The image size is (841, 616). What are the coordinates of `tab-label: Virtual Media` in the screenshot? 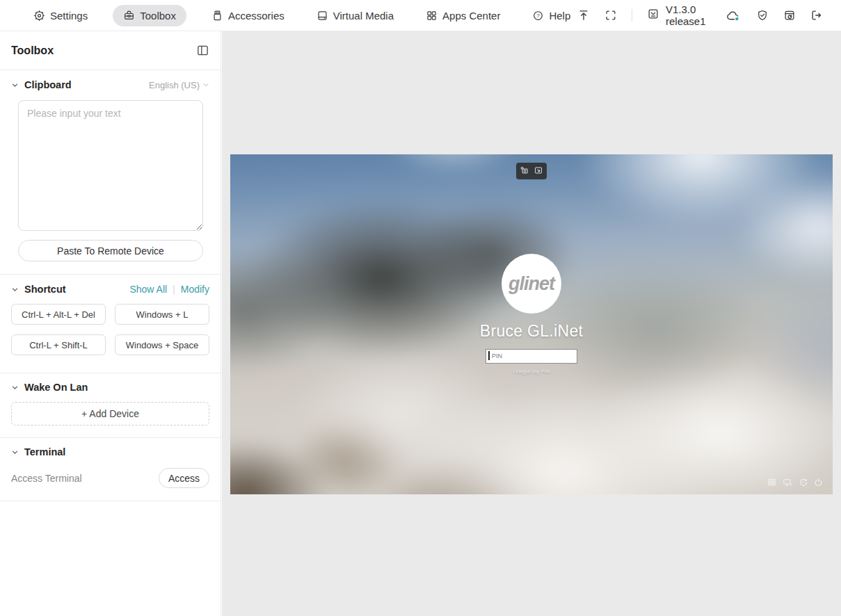 It's located at (363, 15).